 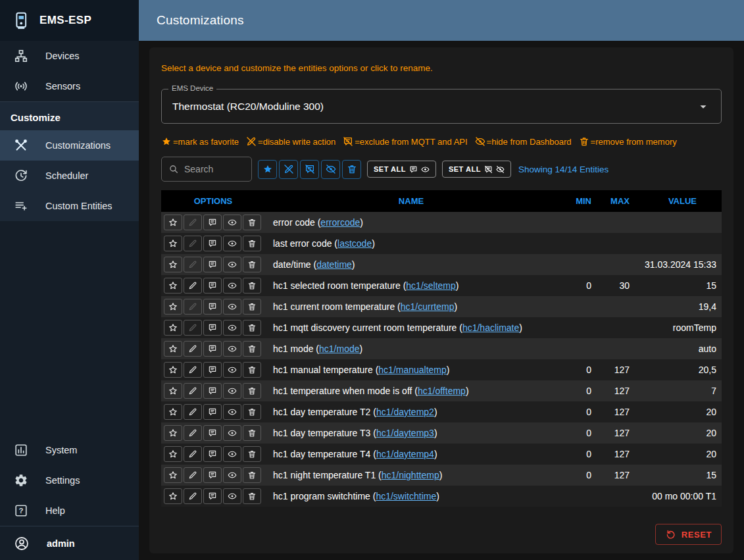 What do you see at coordinates (70, 206) in the screenshot?
I see `sidebar-item-custom-entities: Custom Entities` at bounding box center [70, 206].